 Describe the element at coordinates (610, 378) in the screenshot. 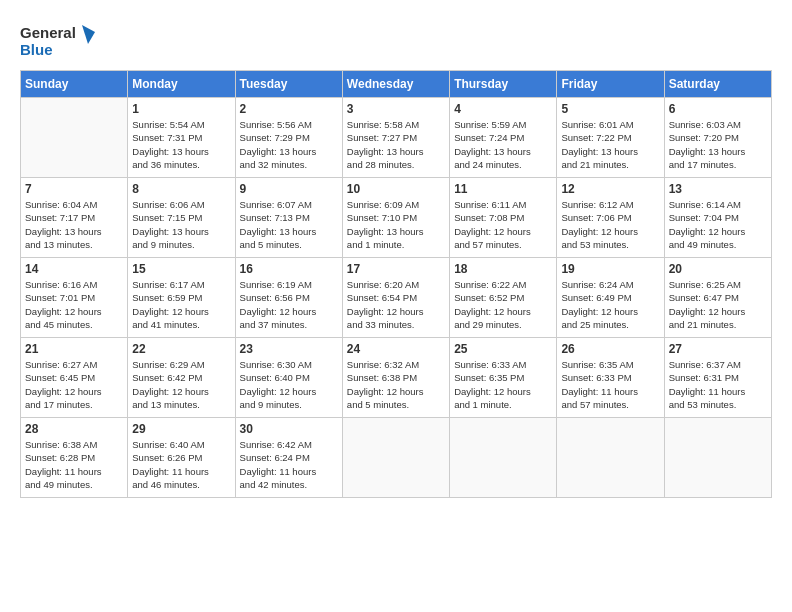

I see `calendar-cell: 26Sunrise: 6:35 AM Sunset: 6:33 PM Dayli…` at that location.